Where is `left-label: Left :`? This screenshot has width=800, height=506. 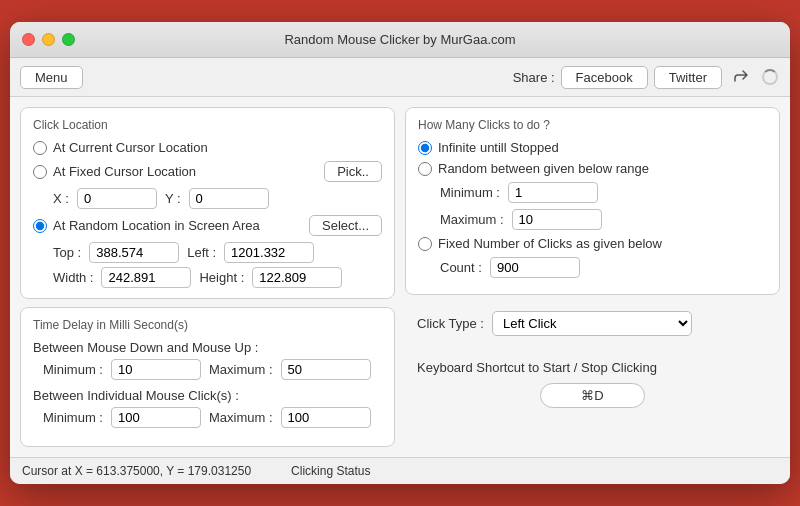
left-label: Left : is located at coordinates (202, 252).